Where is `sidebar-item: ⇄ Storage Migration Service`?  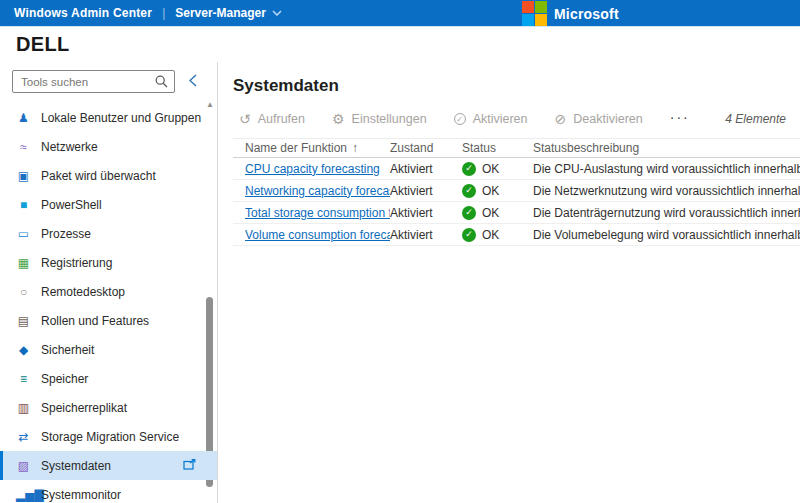
sidebar-item: ⇄ Storage Migration Service is located at coordinates (108, 436).